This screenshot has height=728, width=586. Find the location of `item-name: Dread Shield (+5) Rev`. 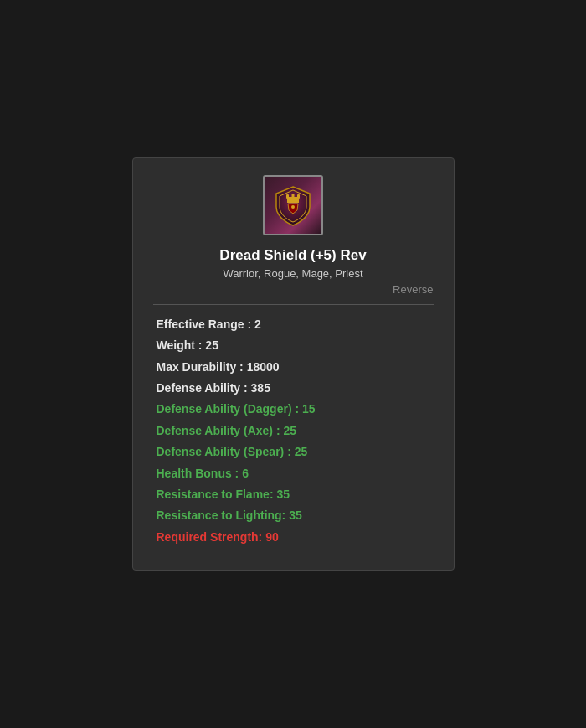

item-name: Dread Shield (+5) Rev is located at coordinates (293, 256).